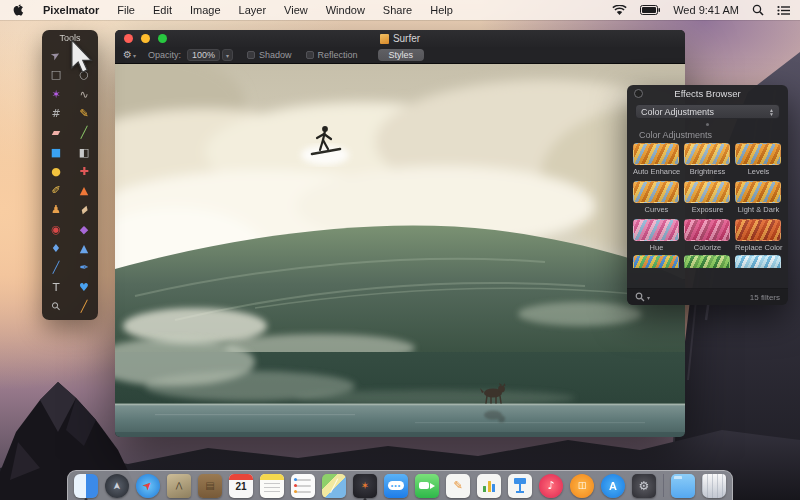 This screenshot has width=800, height=500. What do you see at coordinates (162, 10) in the screenshot?
I see `menu-edit: Edit` at bounding box center [162, 10].